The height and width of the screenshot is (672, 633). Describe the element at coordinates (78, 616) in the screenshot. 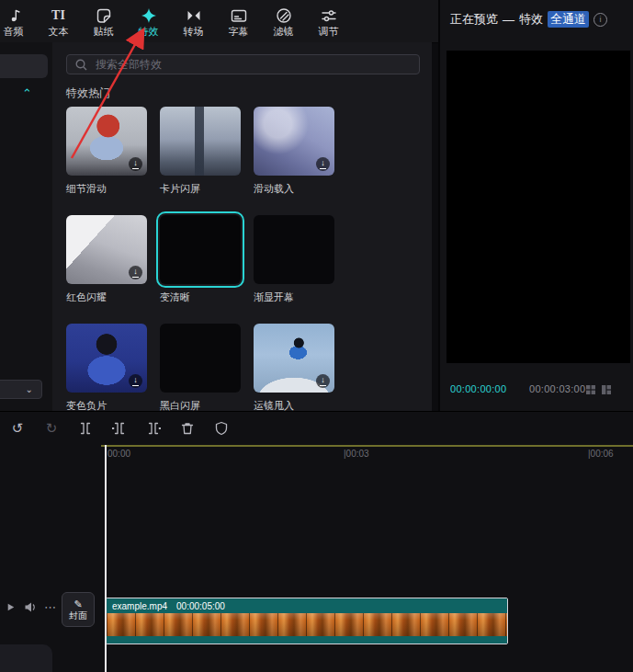

I see `cover-label: 封面` at that location.